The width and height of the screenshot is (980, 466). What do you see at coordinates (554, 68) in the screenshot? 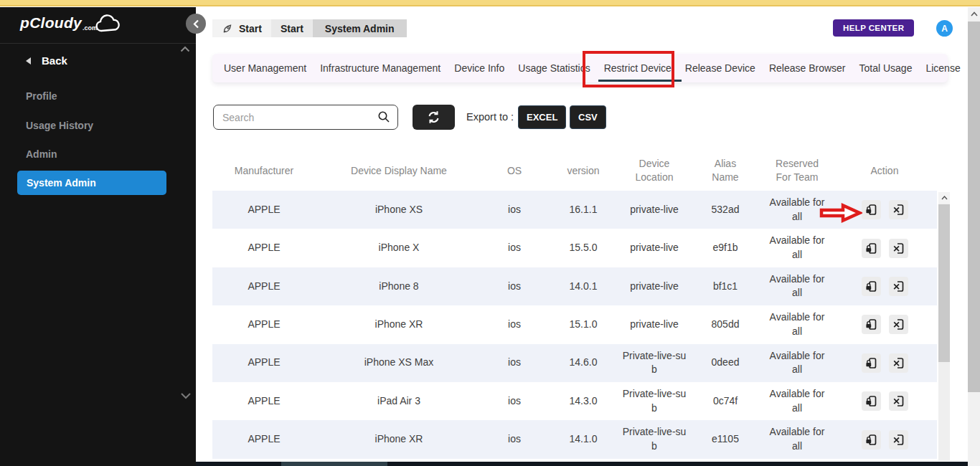
I see `tab-usage-statistics: Usage Statistics` at bounding box center [554, 68].